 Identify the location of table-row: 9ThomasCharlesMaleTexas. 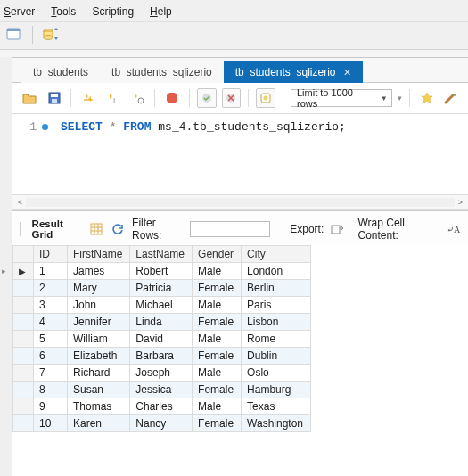
(162, 406).